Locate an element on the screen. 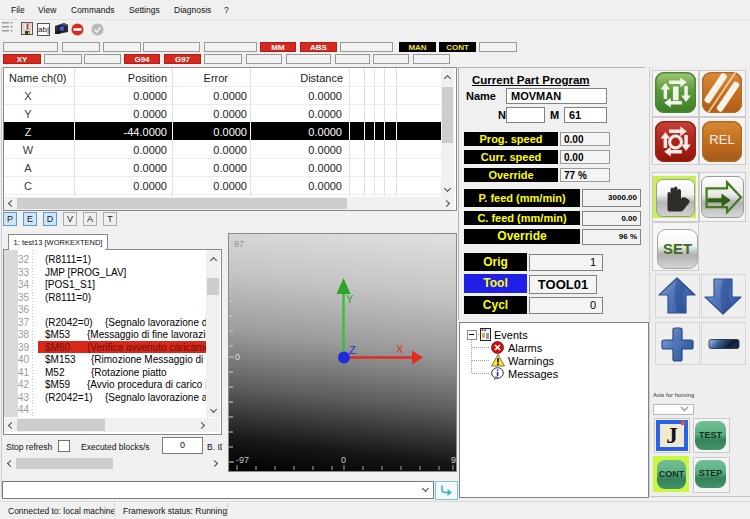 This screenshot has height=519, width=750. svg-text: X is located at coordinates (400, 349).